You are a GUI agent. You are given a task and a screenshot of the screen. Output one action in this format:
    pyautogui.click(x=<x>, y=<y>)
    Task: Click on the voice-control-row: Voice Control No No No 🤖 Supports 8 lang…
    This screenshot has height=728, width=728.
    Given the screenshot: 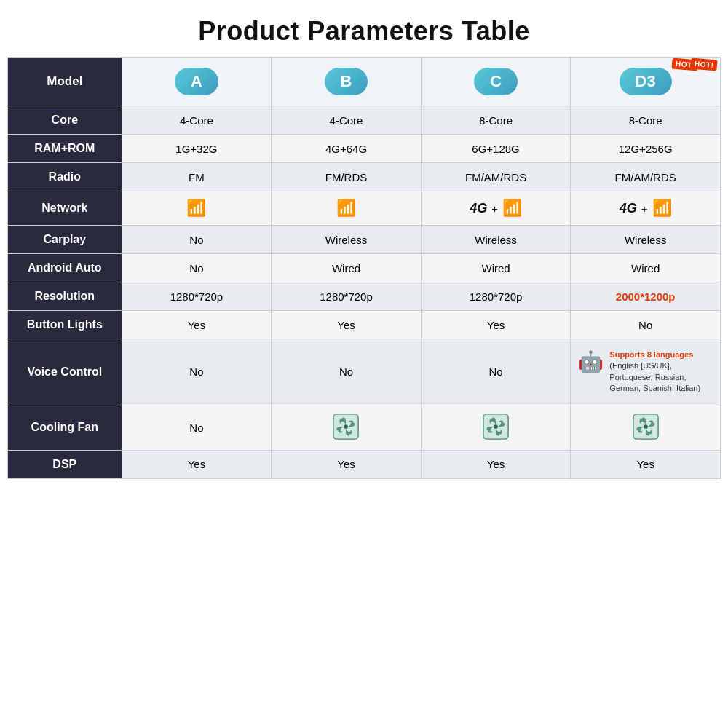 What is the action you would take?
    pyautogui.click(x=364, y=373)
    